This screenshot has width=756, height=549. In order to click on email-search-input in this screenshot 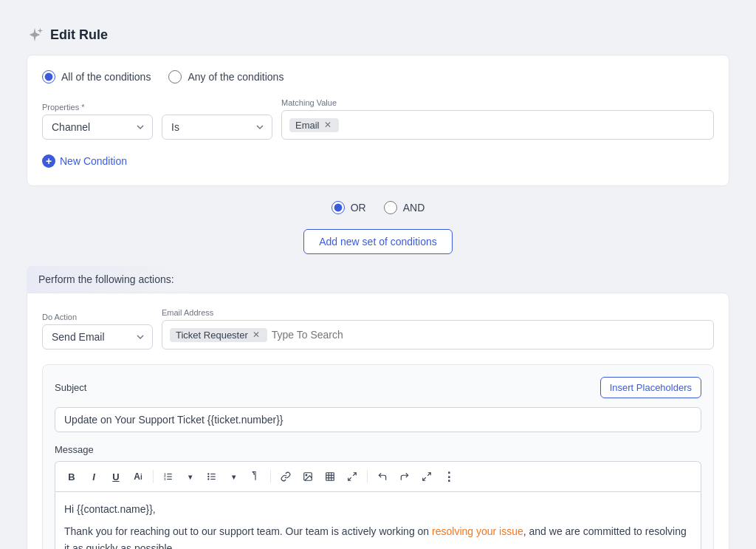, I will do `click(489, 335)`.